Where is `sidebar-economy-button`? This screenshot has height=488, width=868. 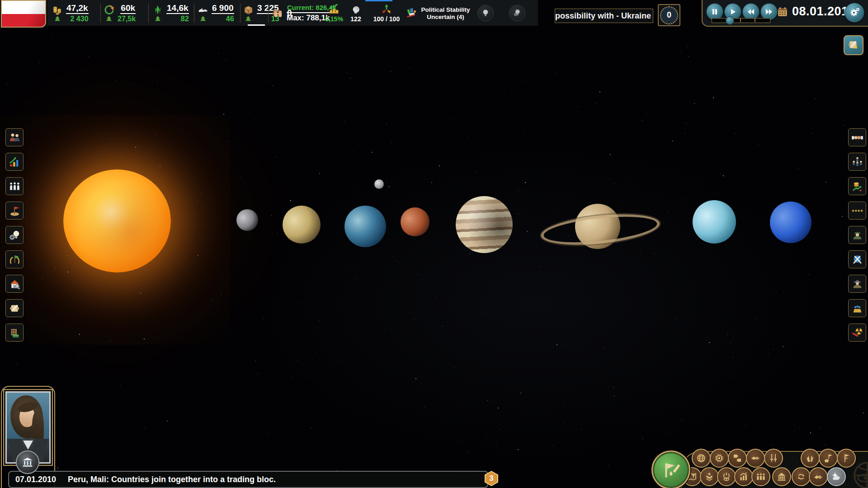 sidebar-economy-button is located at coordinates (14, 162).